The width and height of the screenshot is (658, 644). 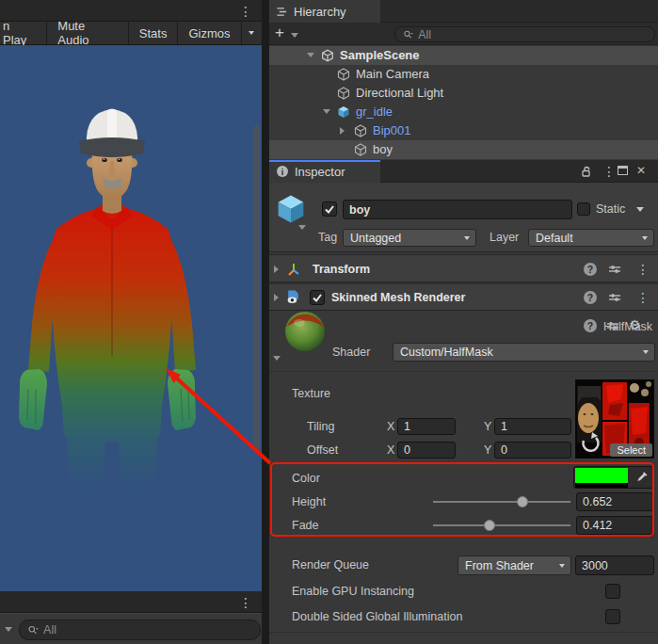 I want to click on skinned-mesh-renderer-header: Skinned Mesh Renderer ? ⋮, so click(x=463, y=298).